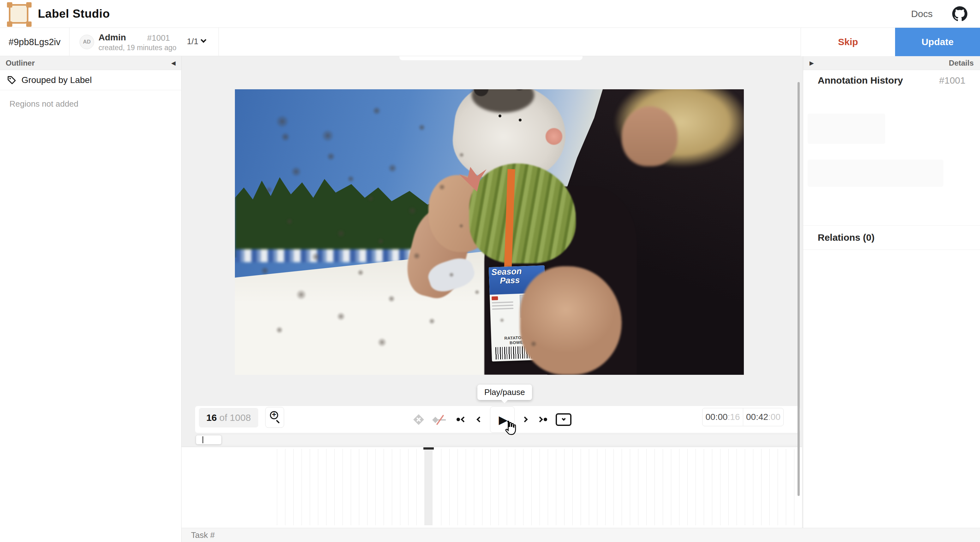 This screenshot has width=980, height=542. I want to click on timeline-ruler, so click(492, 487).